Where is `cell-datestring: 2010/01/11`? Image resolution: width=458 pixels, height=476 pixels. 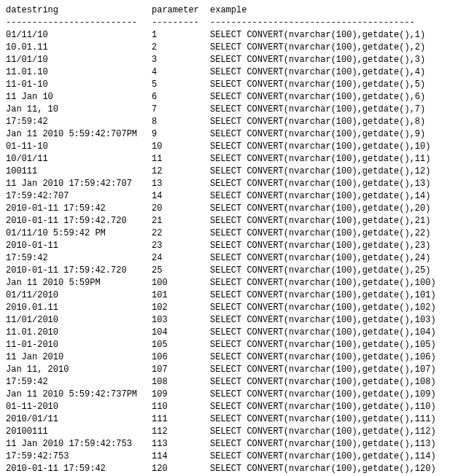
cell-datestring: 2010/01/11 is located at coordinates (79, 420).